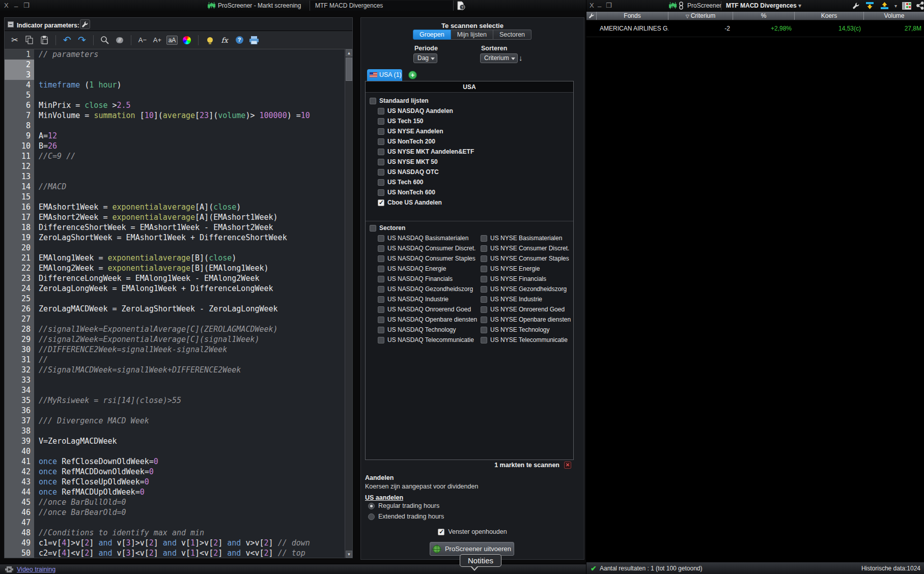 This screenshot has height=574, width=924. Describe the element at coordinates (187, 40) in the screenshot. I see `color-wheel-icon` at that location.